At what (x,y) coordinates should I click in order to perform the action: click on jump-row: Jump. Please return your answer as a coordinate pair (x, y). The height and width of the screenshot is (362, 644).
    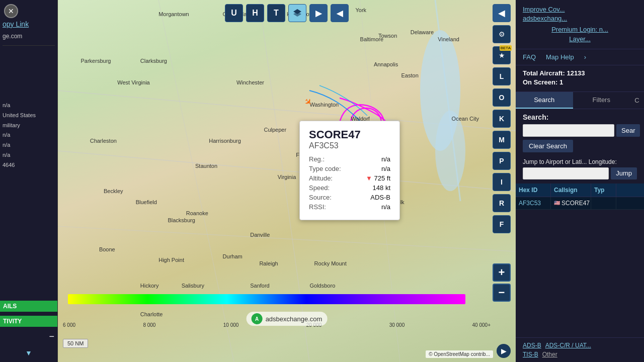
    Looking at the image, I should click on (580, 173).